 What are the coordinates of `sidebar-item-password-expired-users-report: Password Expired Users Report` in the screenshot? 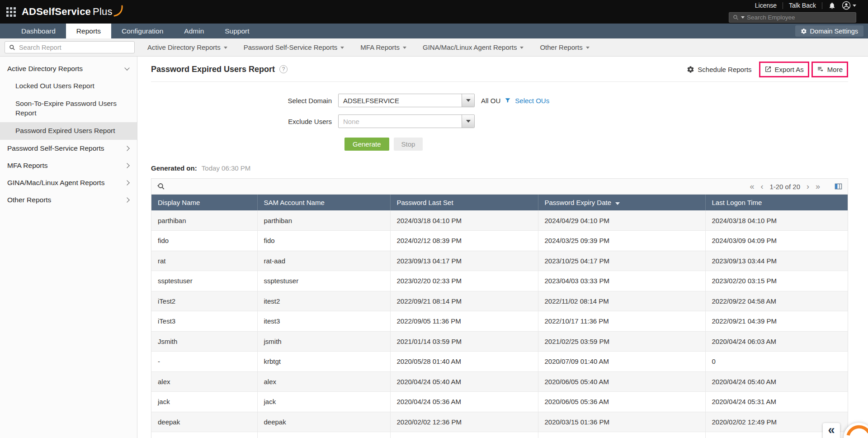 It's located at (69, 131).